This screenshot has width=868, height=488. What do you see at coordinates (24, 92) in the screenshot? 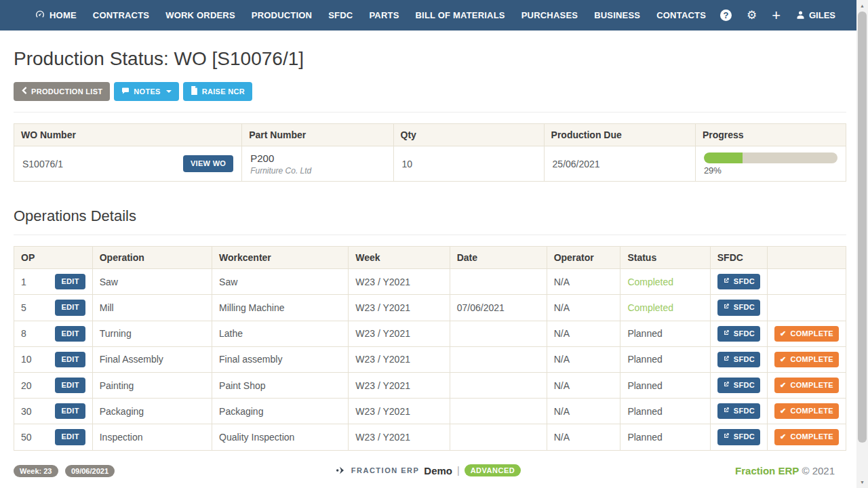
I see `chevron-left-icon` at bounding box center [24, 92].